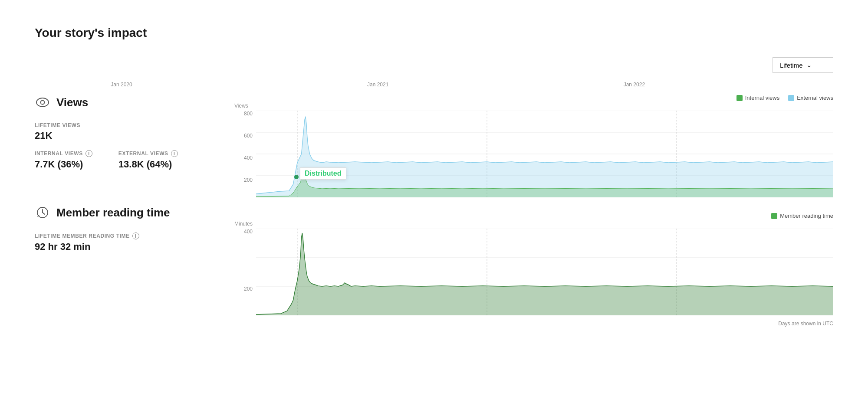  What do you see at coordinates (378, 85) in the screenshot?
I see `x-label-2021: Jan 2021` at bounding box center [378, 85].